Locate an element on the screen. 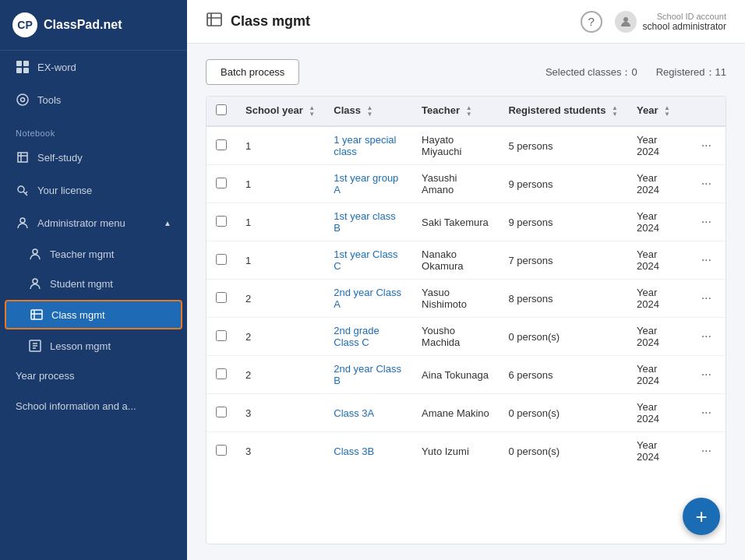 This screenshot has width=745, height=560. year-process-label: Year process is located at coordinates (45, 375).